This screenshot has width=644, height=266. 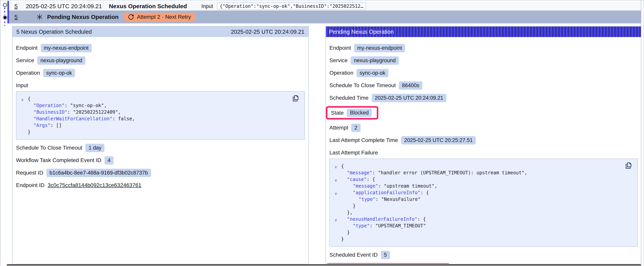 I want to click on event-row-pending-nexus-operation: 5 Pending Nexus Operation Attempt 2 · Ne…, so click(x=325, y=17).